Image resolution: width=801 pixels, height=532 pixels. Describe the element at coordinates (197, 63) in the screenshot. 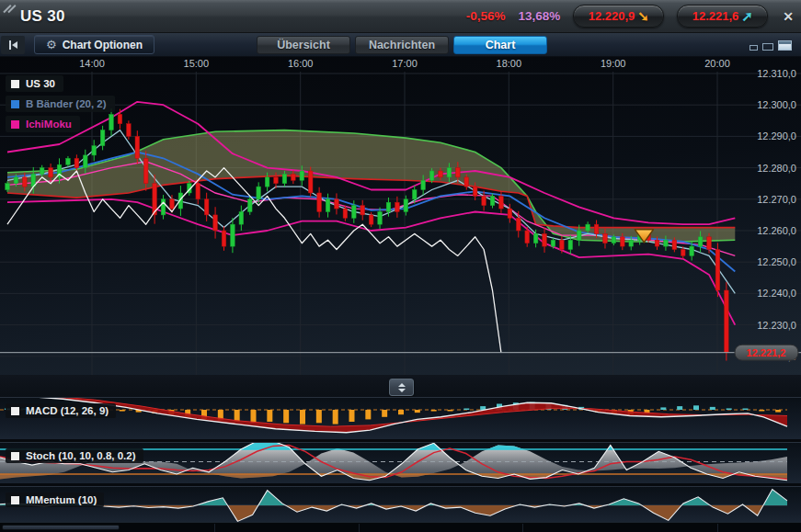

I see `time-label: 15:00` at that location.